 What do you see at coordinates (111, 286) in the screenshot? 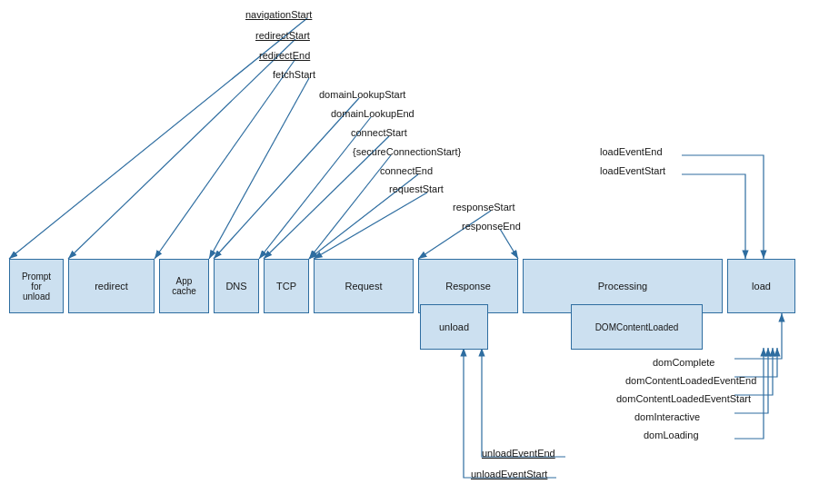
I see `box-redirect: redirect` at bounding box center [111, 286].